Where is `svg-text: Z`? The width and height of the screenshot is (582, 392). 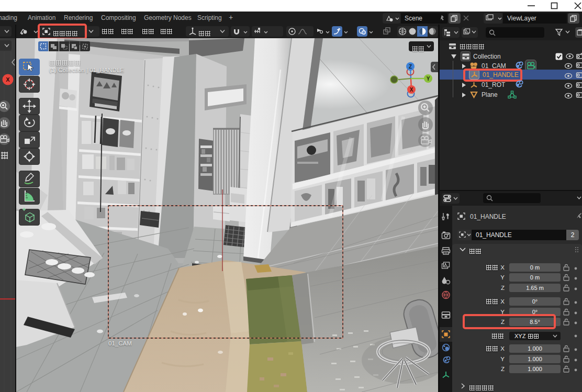 svg-text: Z is located at coordinates (410, 67).